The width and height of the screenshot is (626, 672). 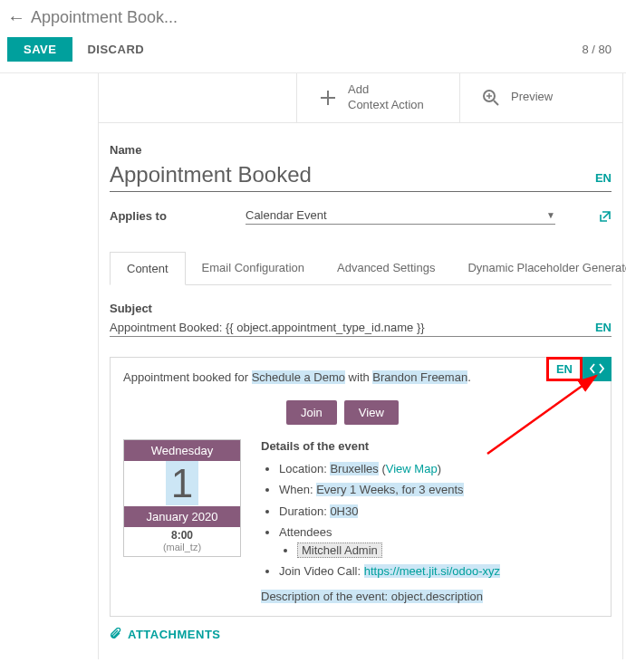 I want to click on calendar-day: 1, so click(x=182, y=484).